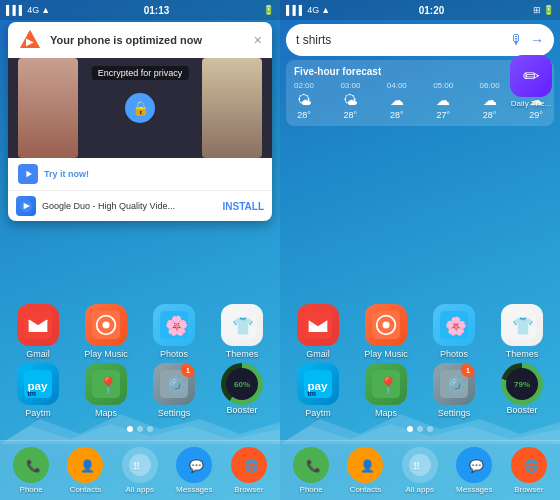  What do you see at coordinates (490, 115) in the screenshot?
I see `weather-temp-5: 28°` at bounding box center [490, 115].